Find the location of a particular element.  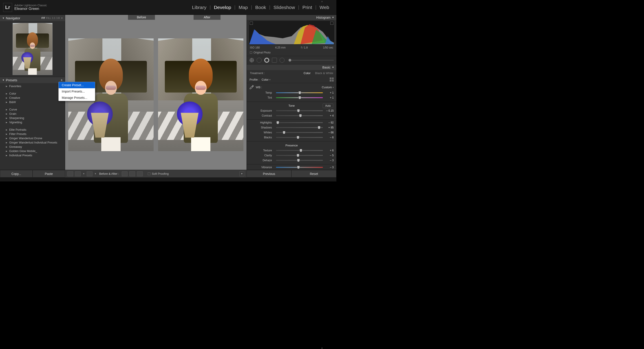

clarity-slider is located at coordinates (300, 156).